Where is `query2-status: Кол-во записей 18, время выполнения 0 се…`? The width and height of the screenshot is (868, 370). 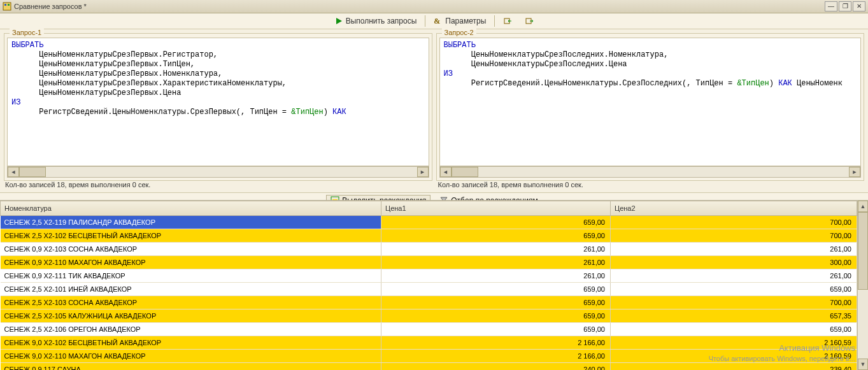 query2-status: Кол-во записей 18, время выполнения 0 се… is located at coordinates (651, 185).